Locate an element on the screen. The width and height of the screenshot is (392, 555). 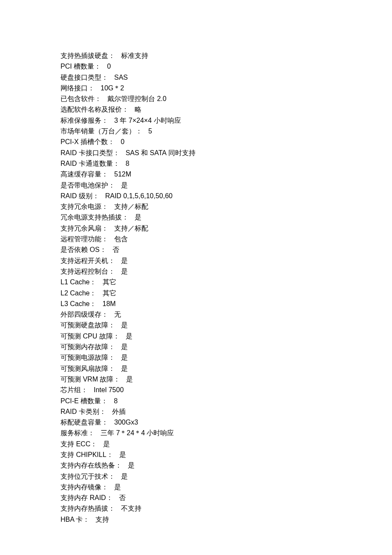
spec-row: HBA 卡：支持 is located at coordinates (196, 519).